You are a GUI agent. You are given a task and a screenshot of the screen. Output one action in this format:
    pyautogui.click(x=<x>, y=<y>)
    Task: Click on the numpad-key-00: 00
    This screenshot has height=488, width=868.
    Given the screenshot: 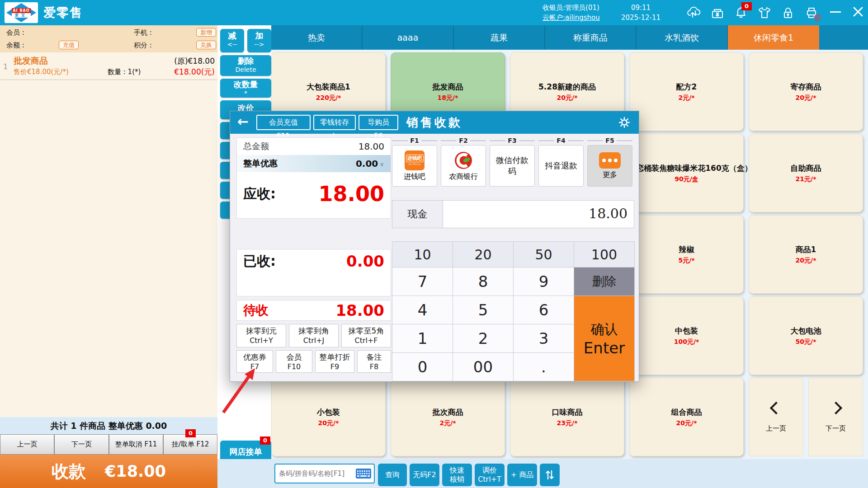 What is the action you would take?
    pyautogui.click(x=483, y=367)
    